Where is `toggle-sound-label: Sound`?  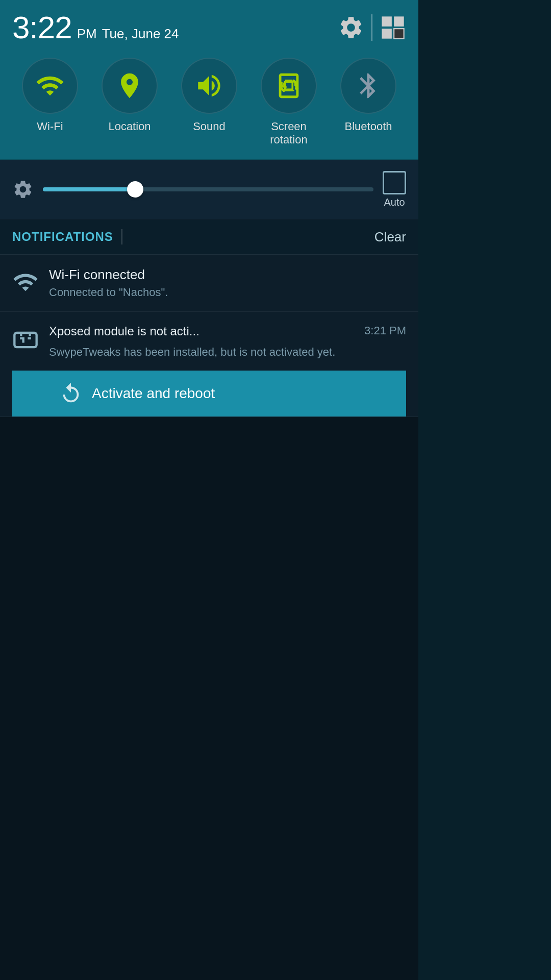 toggle-sound-label: Sound is located at coordinates (209, 127).